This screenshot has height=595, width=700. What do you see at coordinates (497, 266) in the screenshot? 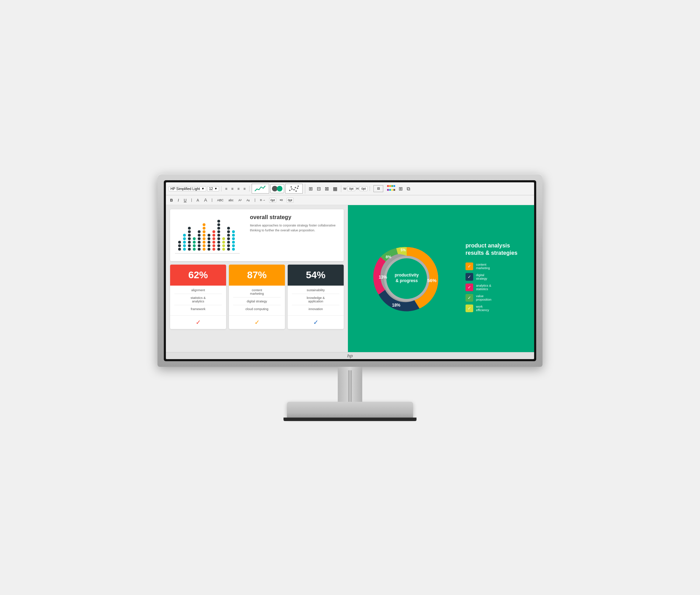
I see `legend-item-content-marketing: ✓ contentmarketing` at bounding box center [497, 266].